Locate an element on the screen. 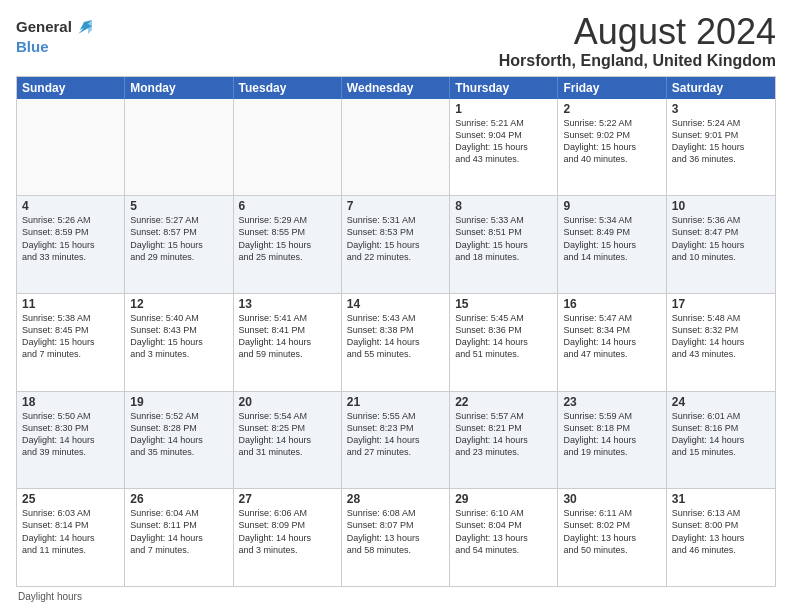 This screenshot has height=612, width=792. day-number: 6 is located at coordinates (288, 206).